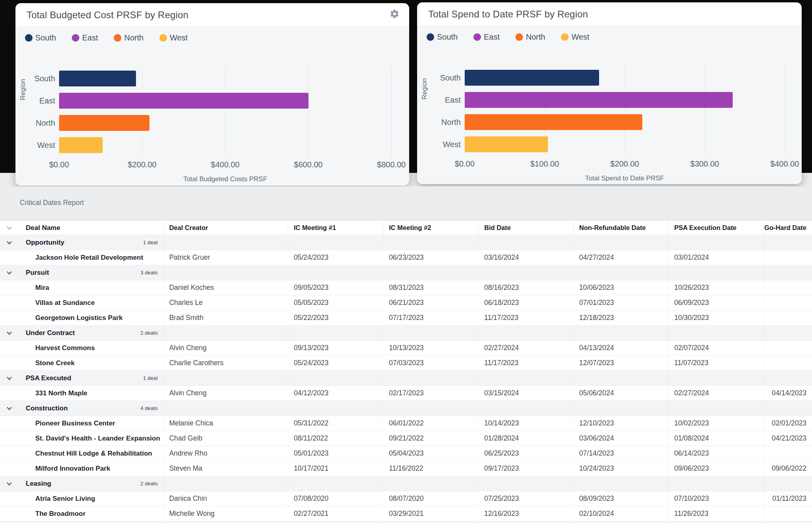  I want to click on deal-name-cell: Harvest Commons, so click(91, 348).